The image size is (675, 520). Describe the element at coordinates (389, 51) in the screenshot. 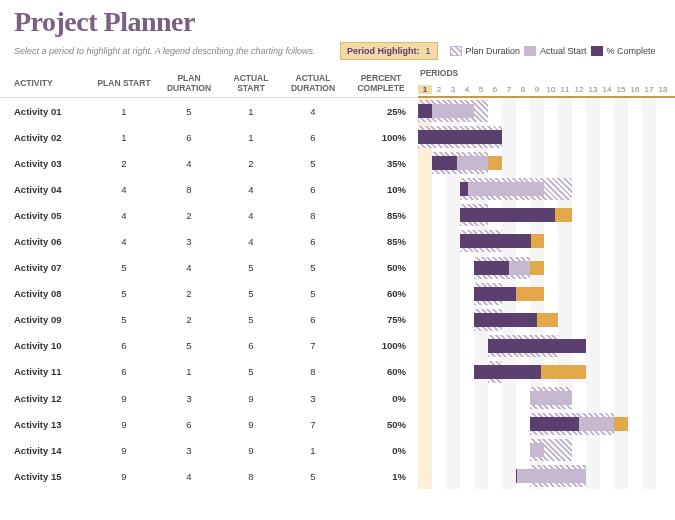

I see `period-highlight-control: Period Highlight: 1` at that location.